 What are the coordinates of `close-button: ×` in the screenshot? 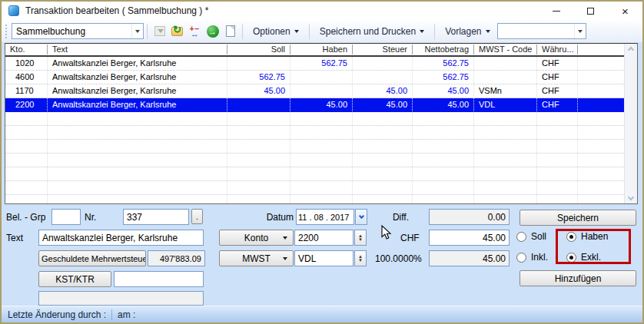 It's located at (626, 11).